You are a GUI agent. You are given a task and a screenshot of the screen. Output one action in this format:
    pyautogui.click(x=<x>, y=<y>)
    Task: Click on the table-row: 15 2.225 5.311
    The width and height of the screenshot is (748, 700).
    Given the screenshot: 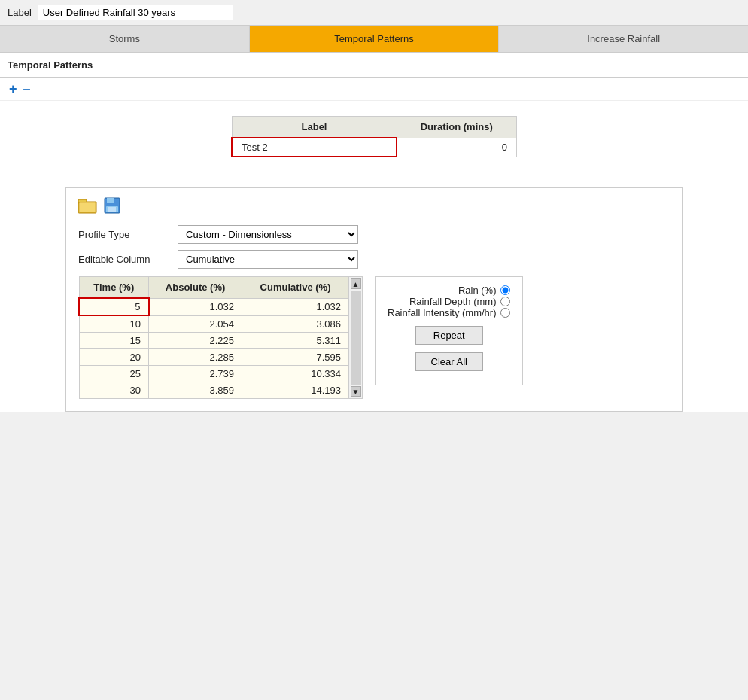 What is the action you would take?
    pyautogui.click(x=214, y=341)
    